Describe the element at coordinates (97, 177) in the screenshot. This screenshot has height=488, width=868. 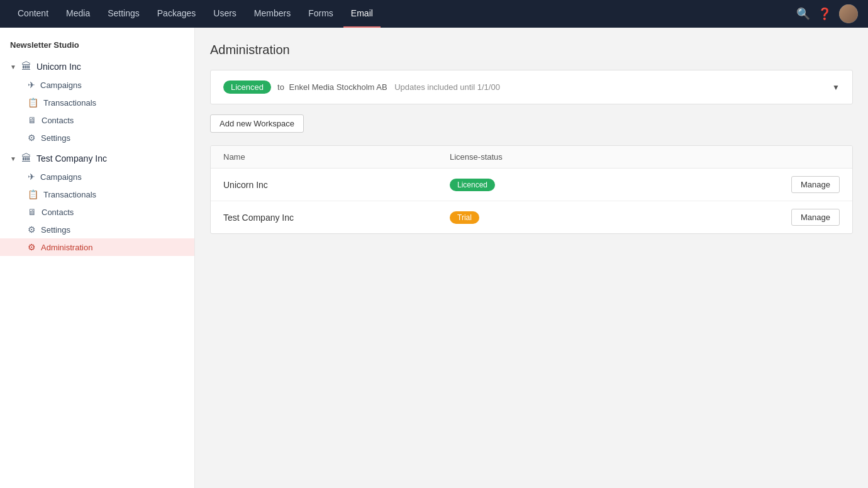
I see `sidebar-item-testcompany-campaigns: ✈ Campaigns` at that location.